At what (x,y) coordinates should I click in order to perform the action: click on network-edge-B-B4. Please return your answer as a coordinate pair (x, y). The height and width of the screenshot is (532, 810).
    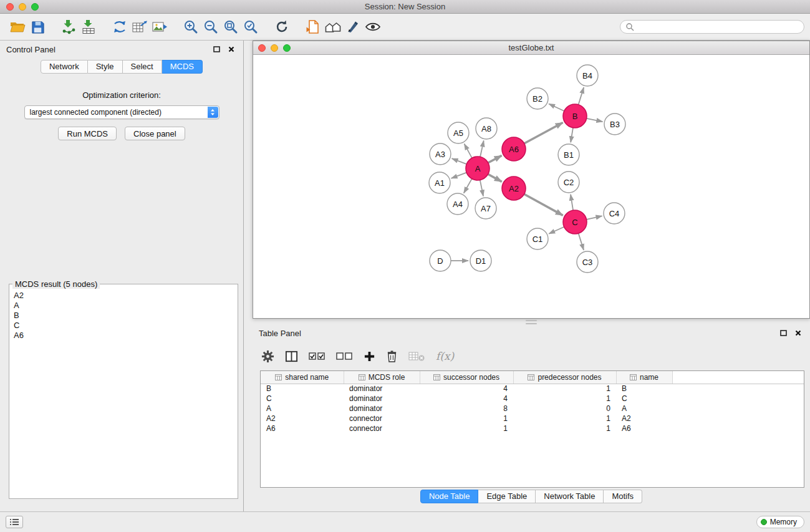
    Looking at the image, I should click on (581, 96).